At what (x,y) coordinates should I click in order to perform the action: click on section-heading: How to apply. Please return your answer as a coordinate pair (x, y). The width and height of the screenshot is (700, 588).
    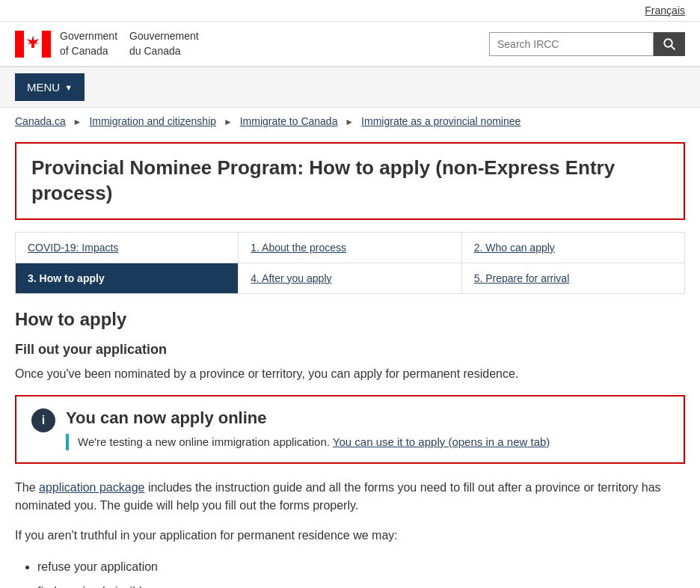
    Looking at the image, I should click on (350, 319).